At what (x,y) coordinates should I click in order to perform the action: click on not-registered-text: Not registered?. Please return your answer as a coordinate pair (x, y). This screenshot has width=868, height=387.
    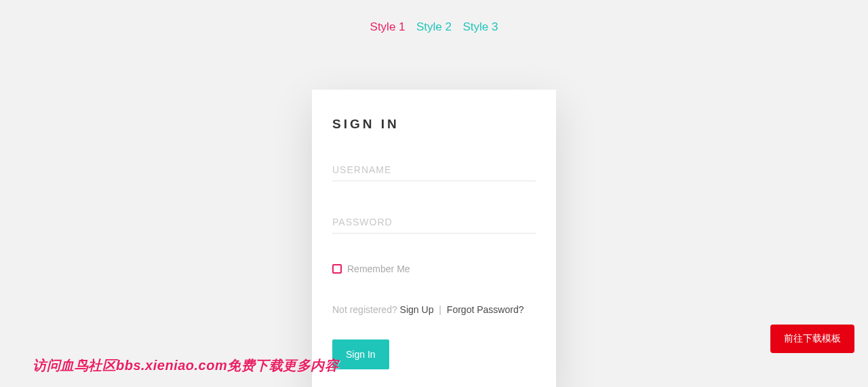
    Looking at the image, I should click on (365, 310).